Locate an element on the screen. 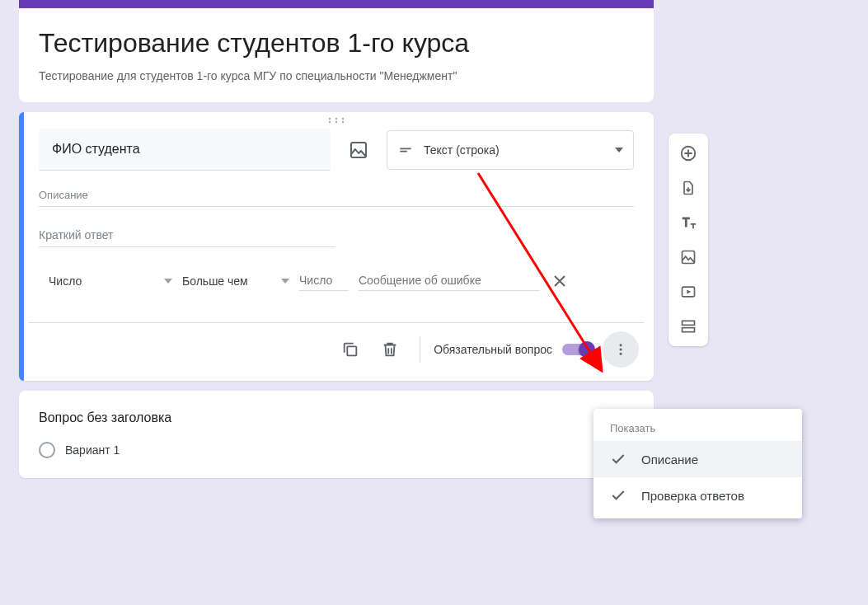 This screenshot has width=868, height=605. popup-item-label: Описание is located at coordinates (669, 460).